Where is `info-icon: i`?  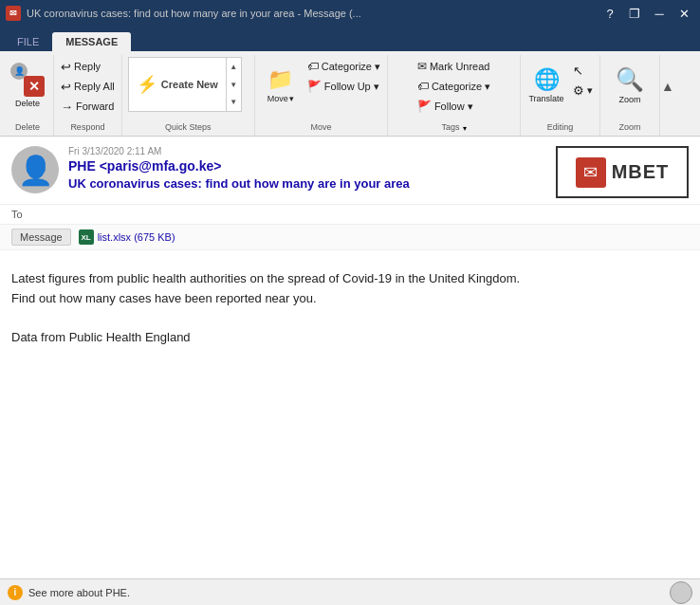
info-icon: i is located at coordinates (15, 593).